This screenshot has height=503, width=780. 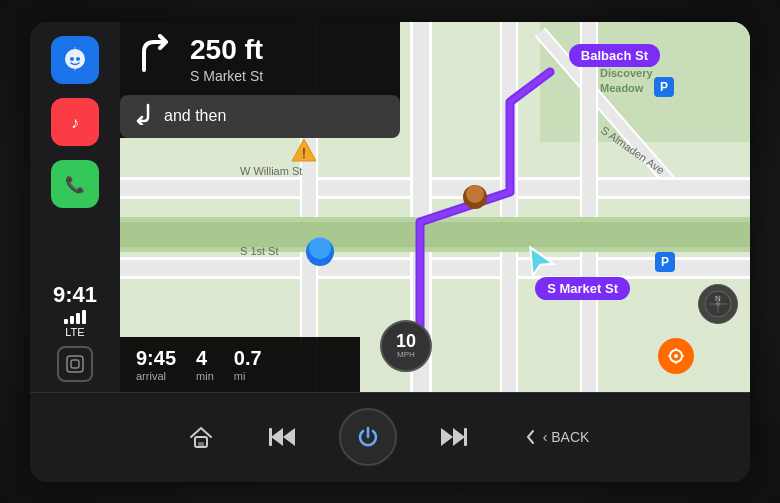 I want to click on then-text: and then, so click(x=195, y=116).